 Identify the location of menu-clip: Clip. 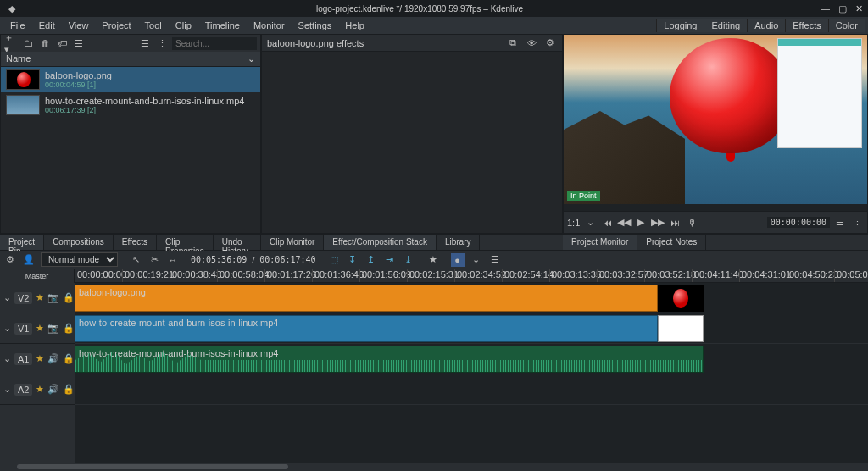
(183, 25).